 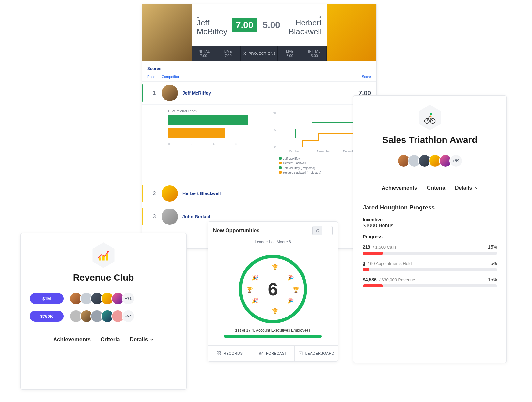 I want to click on competitor-first: Herbert, so click(x=305, y=23).